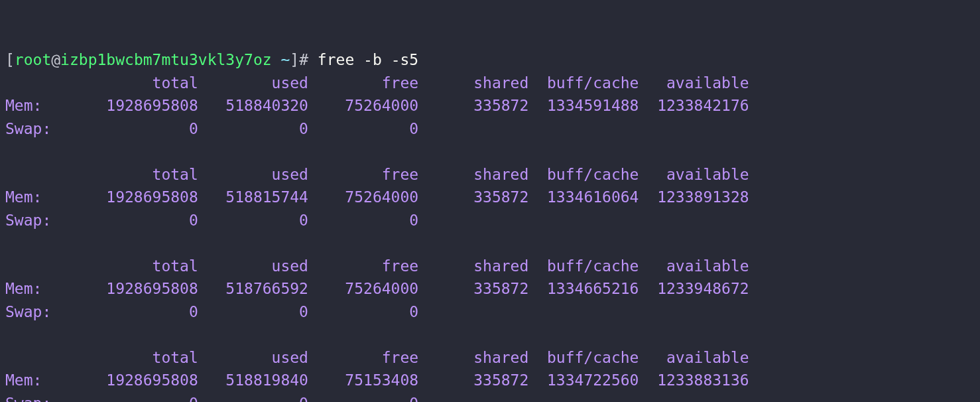 Image resolution: width=980 pixels, height=402 pixels. I want to click on mem-values: 1928695808 518815744 75264000 335872 133…, so click(404, 197).